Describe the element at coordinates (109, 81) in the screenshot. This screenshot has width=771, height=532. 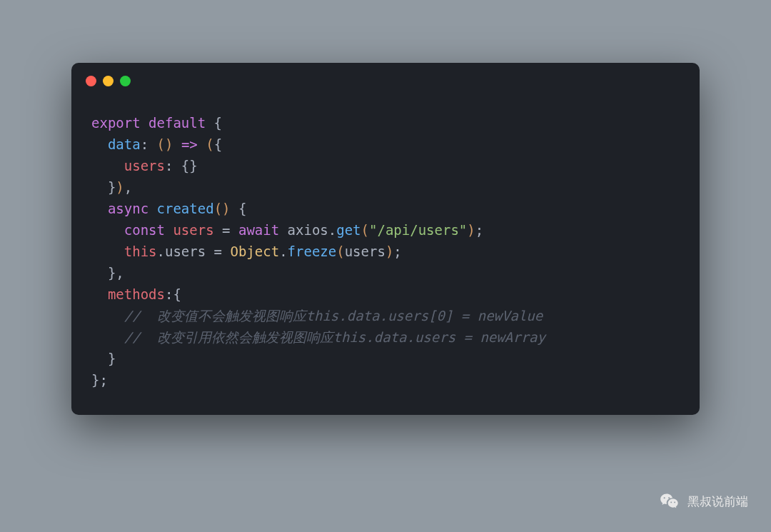
I see `minimize-icon` at that location.